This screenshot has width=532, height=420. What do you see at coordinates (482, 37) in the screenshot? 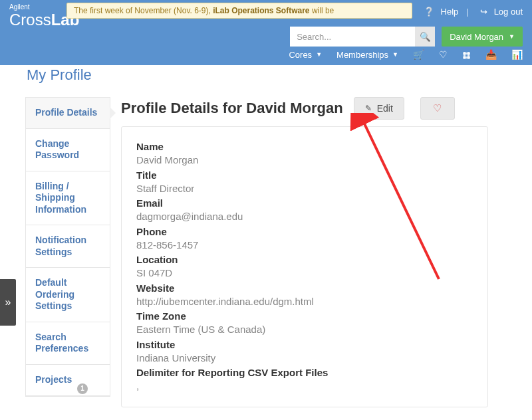
I see `user-menu-button: David Morgan ▼` at bounding box center [482, 37].